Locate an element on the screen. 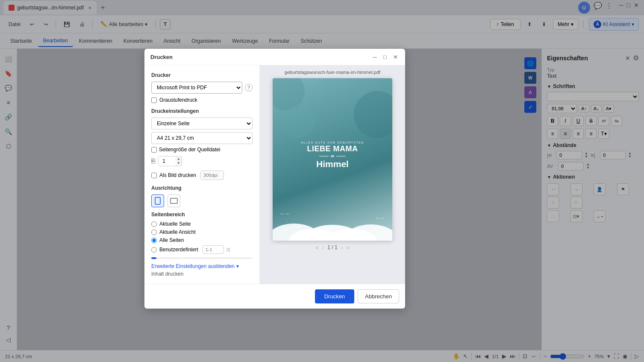  print-form: Drucker Microsoft Print to PDF ? Graustu… is located at coordinates (202, 174).